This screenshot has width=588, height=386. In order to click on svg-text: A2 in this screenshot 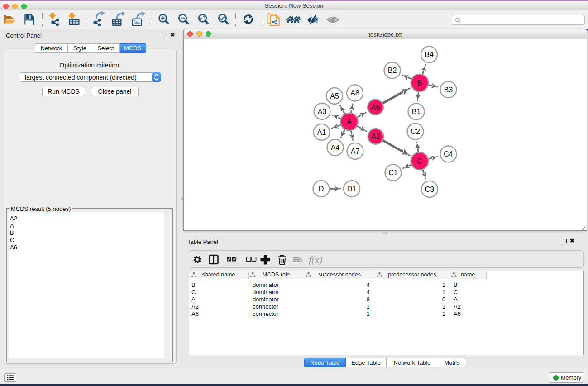, I will do `click(376, 137)`.